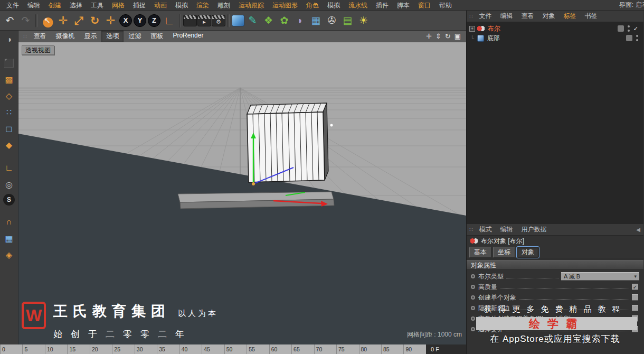  I want to click on edges-mode-icon: ◻, so click(9, 128).